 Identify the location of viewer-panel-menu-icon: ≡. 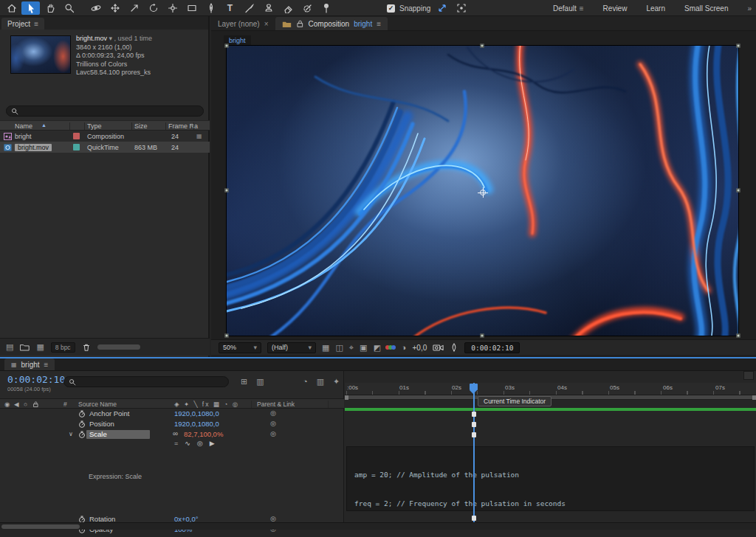
(379, 24).